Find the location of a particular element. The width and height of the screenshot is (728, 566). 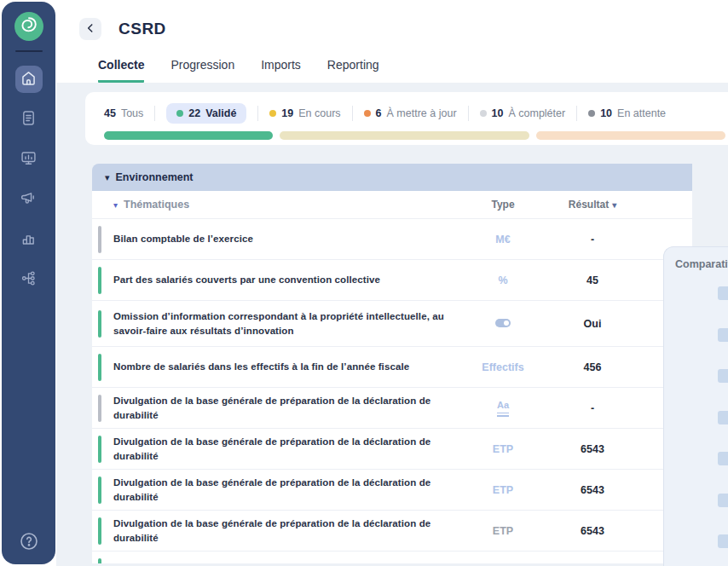

filter-a-mettre-a-jour: 6À mettre à jour is located at coordinates (411, 113).